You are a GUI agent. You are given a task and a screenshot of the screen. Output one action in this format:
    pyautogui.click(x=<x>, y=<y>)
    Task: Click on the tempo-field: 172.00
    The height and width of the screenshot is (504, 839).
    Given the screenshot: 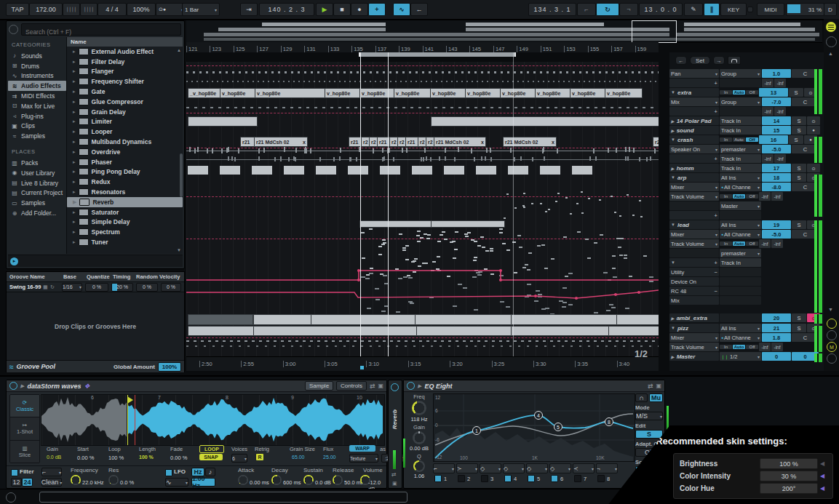 What is the action you would take?
    pyautogui.click(x=46, y=9)
    